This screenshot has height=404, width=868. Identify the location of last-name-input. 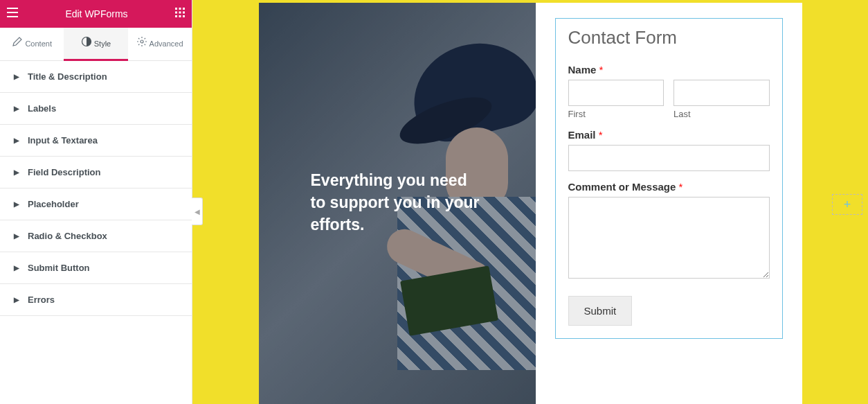
(721, 93).